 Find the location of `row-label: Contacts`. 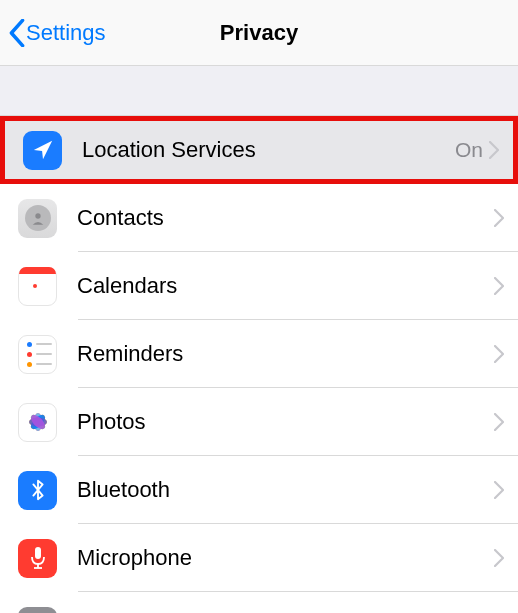

row-label: Contacts is located at coordinates (276, 218).